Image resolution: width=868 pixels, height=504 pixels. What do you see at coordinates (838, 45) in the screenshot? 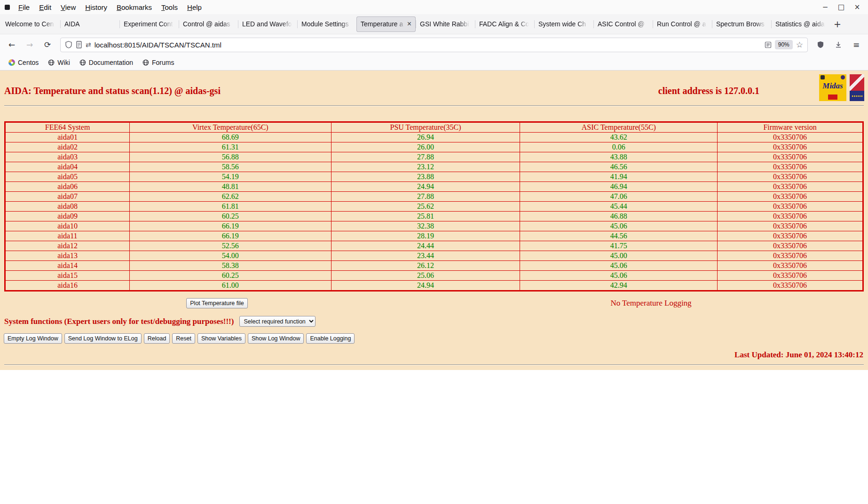
I see `downloads-icon` at bounding box center [838, 45].